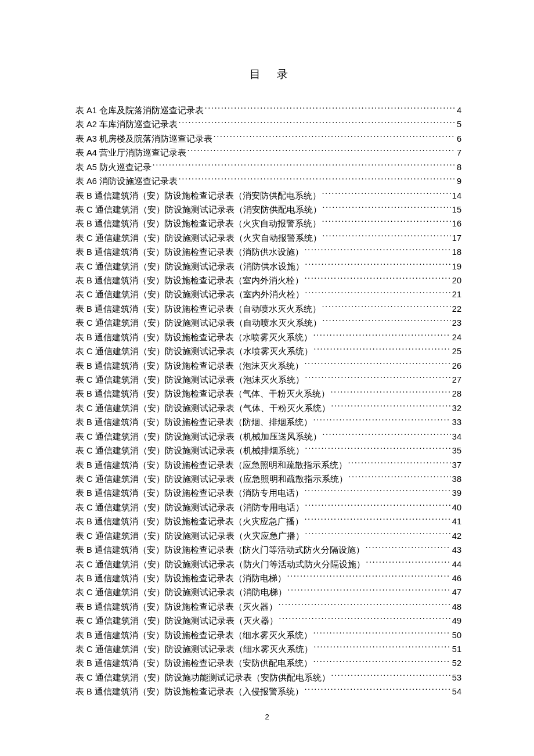 This screenshot has width=534, height=756. I want to click on toc-entry: 表 C 通信建筑消（安）防设施测试记录表（火灾自动报警系统）17, so click(268, 239).